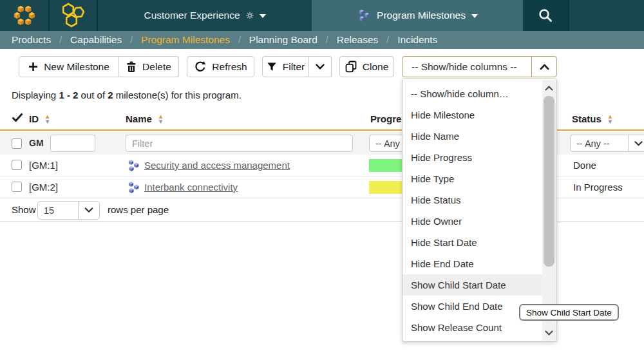 The image size is (644, 351). Describe the element at coordinates (544, 67) in the screenshot. I see `chevron-up-icon` at that location.